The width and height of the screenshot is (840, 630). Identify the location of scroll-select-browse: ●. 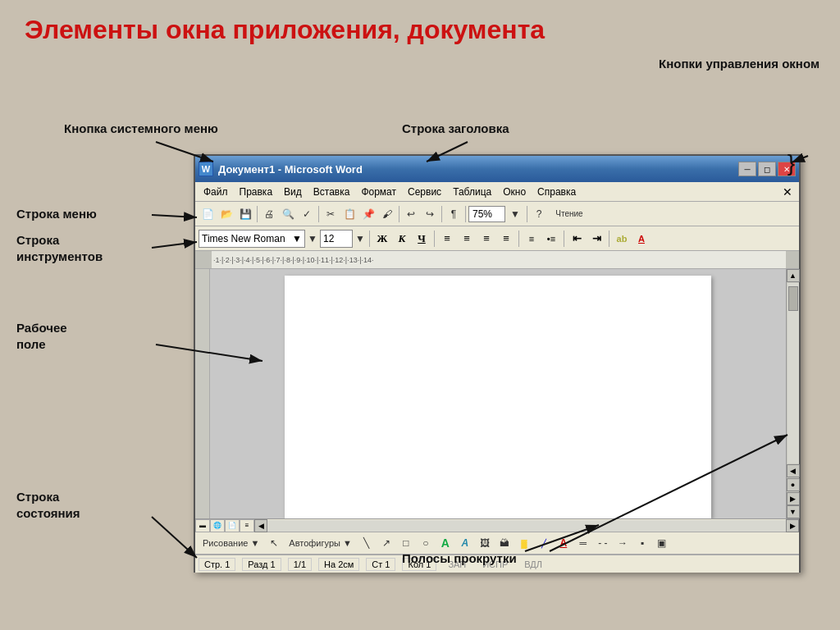
(793, 485).